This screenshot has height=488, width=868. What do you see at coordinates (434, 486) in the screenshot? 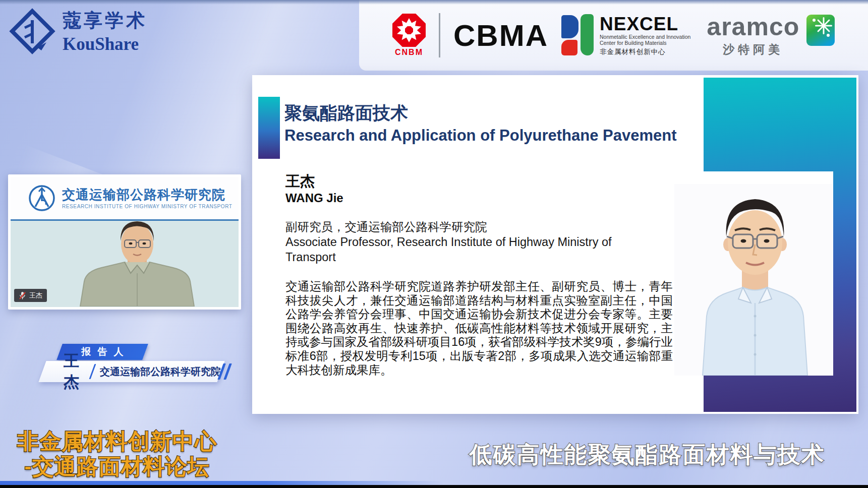
I see `bottom-black-bar` at bounding box center [434, 486].